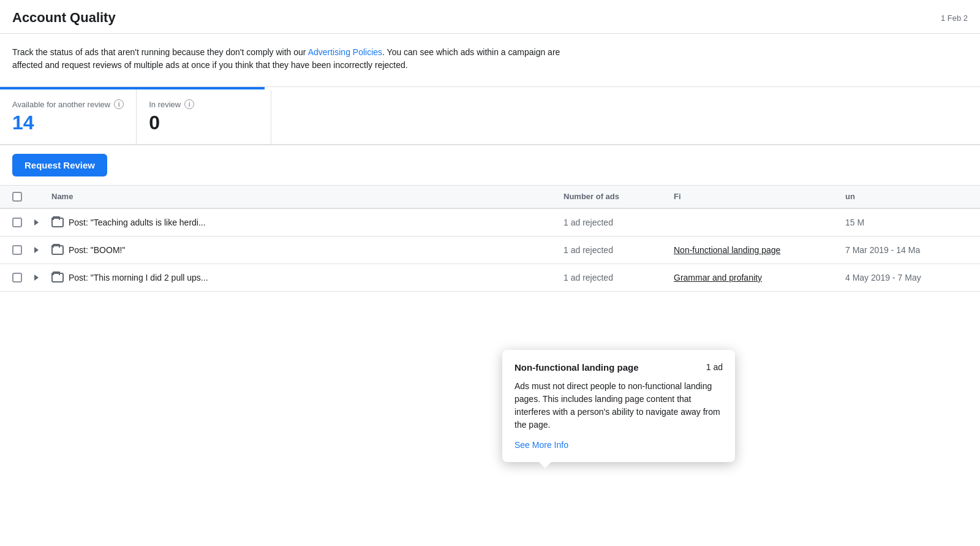 The width and height of the screenshot is (980, 546). Describe the element at coordinates (490, 278) in the screenshot. I see `table-row: Post: "This morning I did 2 pull ups... …` at that location.